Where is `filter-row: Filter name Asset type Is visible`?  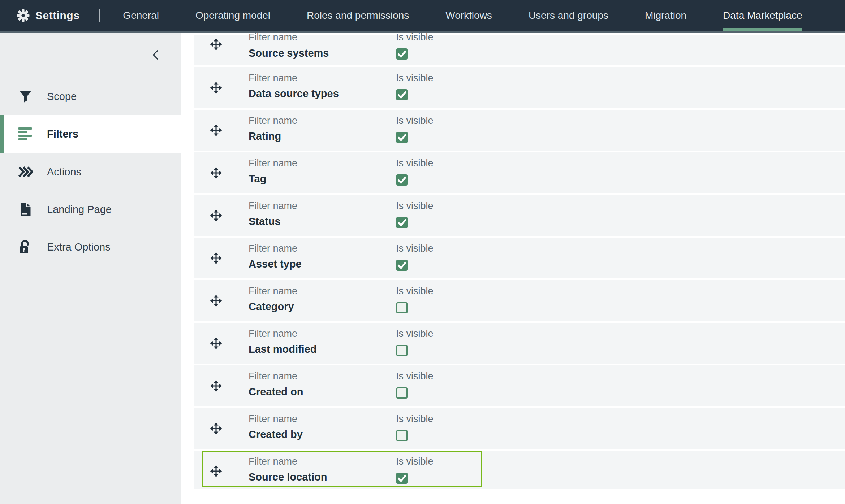 filter-row: Filter name Asset type Is visible is located at coordinates (519, 258).